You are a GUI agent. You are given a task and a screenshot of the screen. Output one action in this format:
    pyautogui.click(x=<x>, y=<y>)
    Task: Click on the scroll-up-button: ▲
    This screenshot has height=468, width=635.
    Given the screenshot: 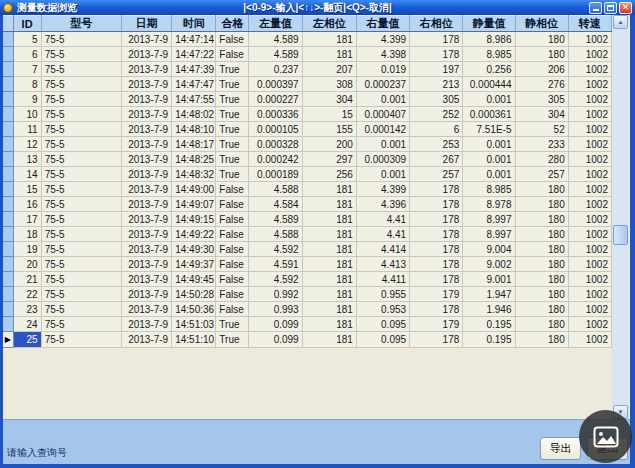 What is the action you would take?
    pyautogui.click(x=620, y=22)
    